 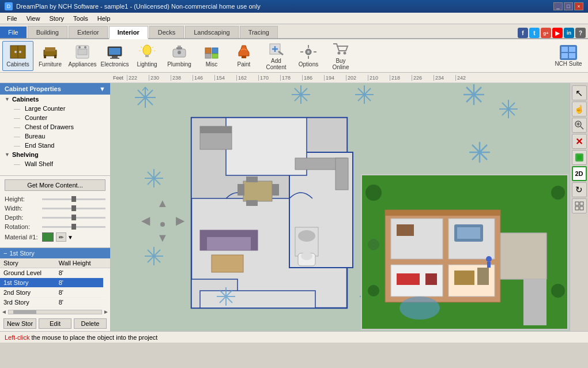 What do you see at coordinates (74, 209) in the screenshot?
I see `width-slider` at bounding box center [74, 209].